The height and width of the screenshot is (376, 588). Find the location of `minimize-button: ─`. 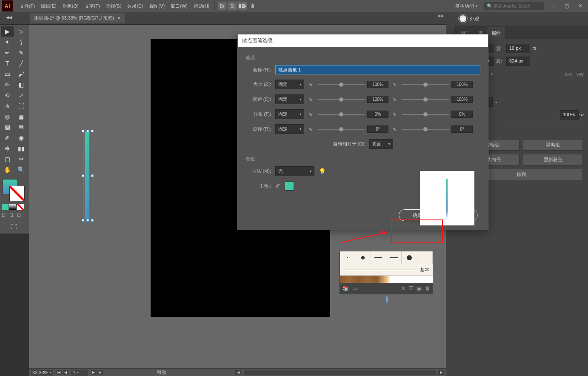

minimize-button: ─ is located at coordinates (553, 6).